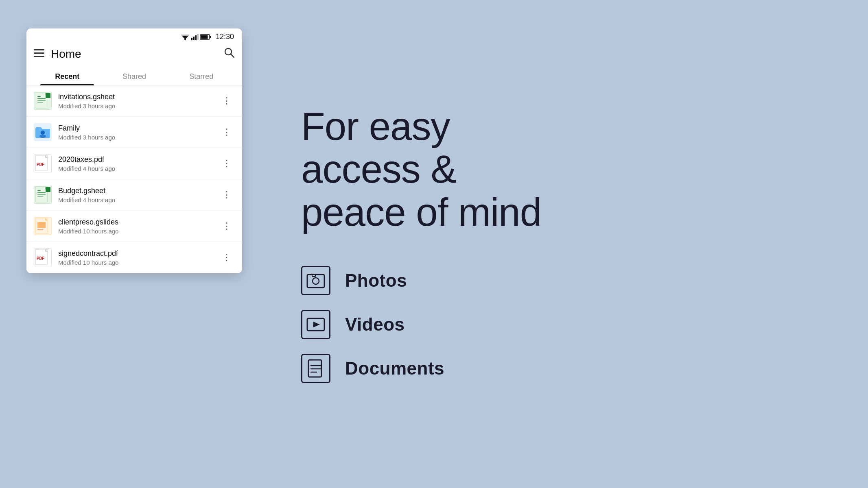 The width and height of the screenshot is (868, 488). What do you see at coordinates (134, 195) in the screenshot?
I see `list-item: Budget.gsheet Modified 4 hours ago ⋮` at bounding box center [134, 195].